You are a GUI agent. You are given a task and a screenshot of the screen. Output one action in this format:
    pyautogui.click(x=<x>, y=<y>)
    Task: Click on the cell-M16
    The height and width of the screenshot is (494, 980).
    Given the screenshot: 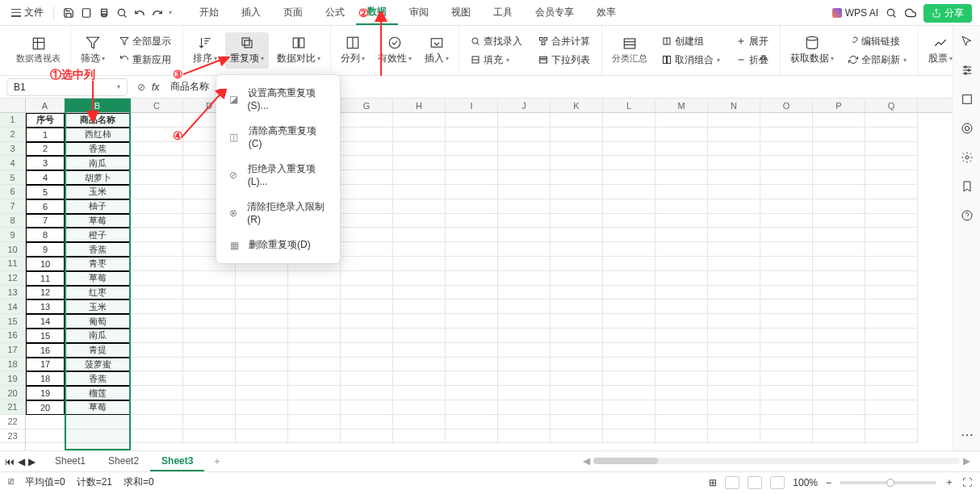 What is the action you would take?
    pyautogui.click(x=681, y=336)
    